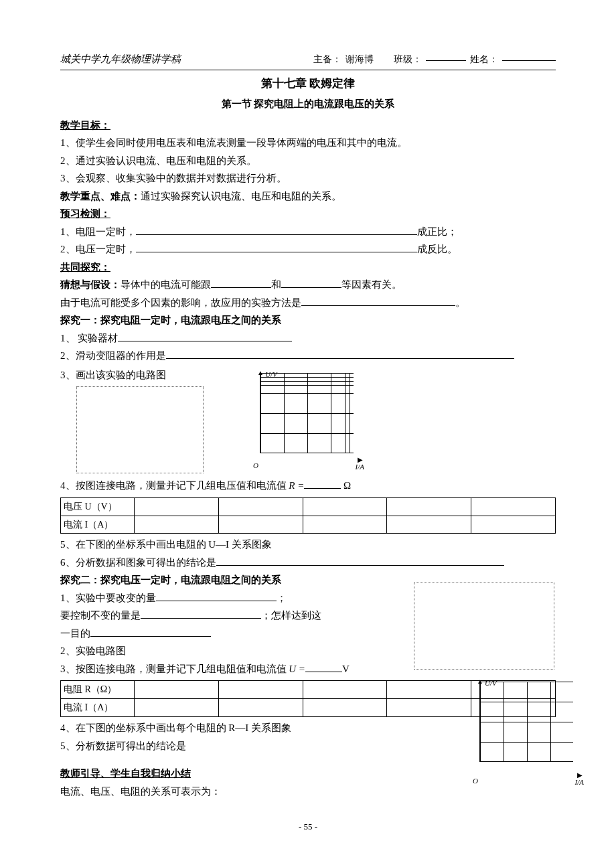 The width and height of the screenshot is (616, 853). I want to click on inv2-1a-label: 1、实验中要改变的量, so click(108, 598).